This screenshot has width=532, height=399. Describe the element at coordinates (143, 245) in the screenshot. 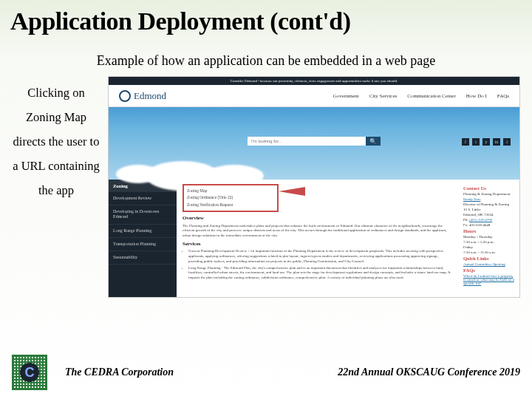

I see `sidebar-item: Transportation Planning` at that location.